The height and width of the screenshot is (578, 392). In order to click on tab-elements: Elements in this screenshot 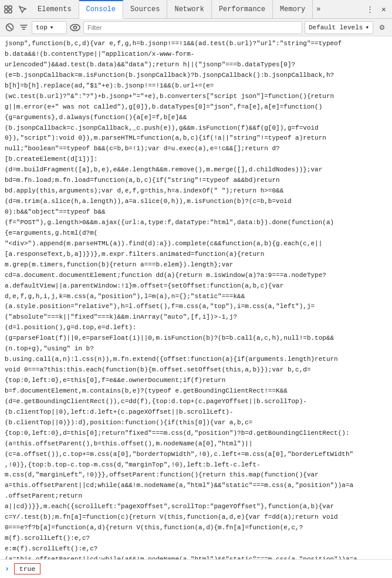, I will do `click(55, 9)`.